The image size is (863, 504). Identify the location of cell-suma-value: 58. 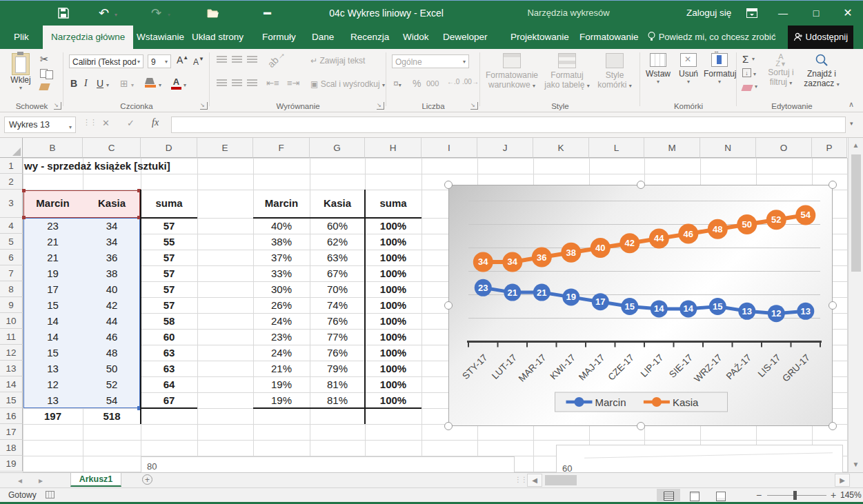
(169, 321).